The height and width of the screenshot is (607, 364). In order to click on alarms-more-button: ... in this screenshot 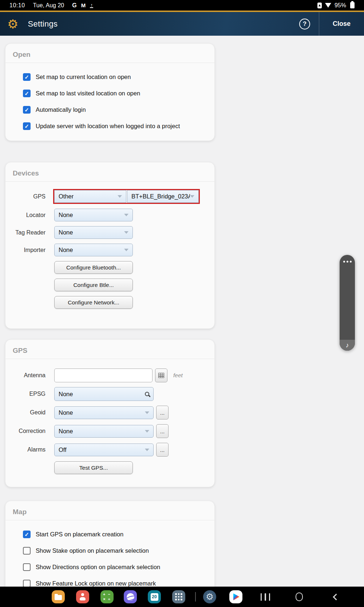, I will do `click(162, 450)`.